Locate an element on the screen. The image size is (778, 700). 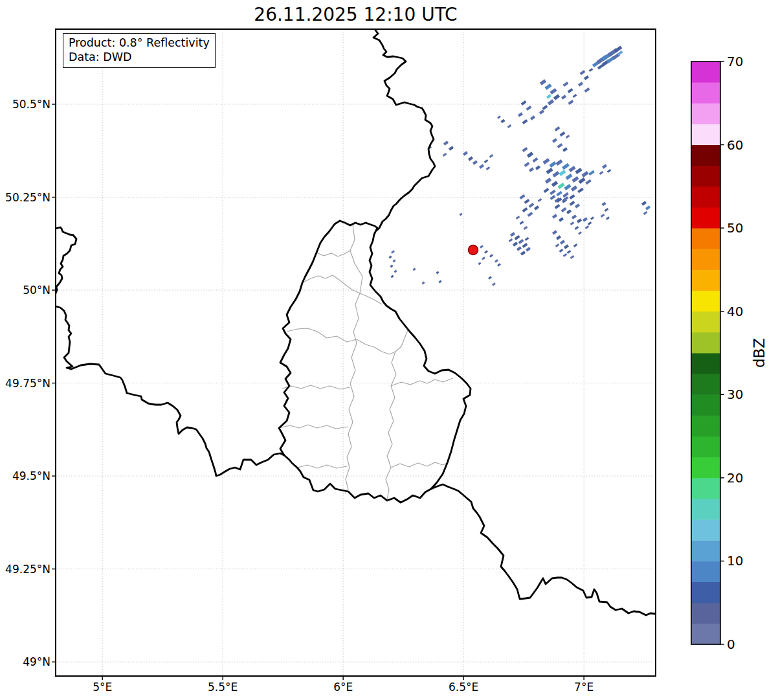
y-tick-label: 50.5°N is located at coordinates (25, 104).